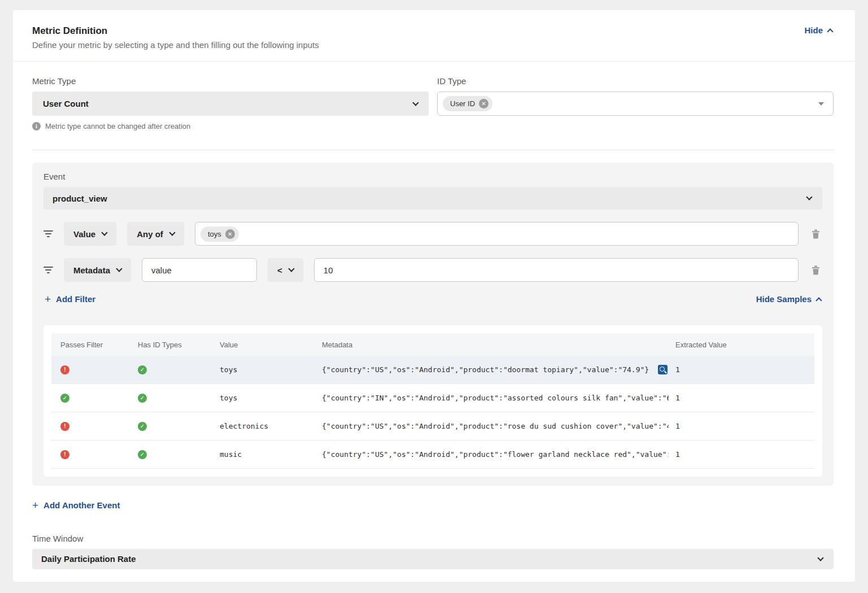  What do you see at coordinates (433, 559) in the screenshot?
I see `time-window-select: Daily Participation Rate` at bounding box center [433, 559].